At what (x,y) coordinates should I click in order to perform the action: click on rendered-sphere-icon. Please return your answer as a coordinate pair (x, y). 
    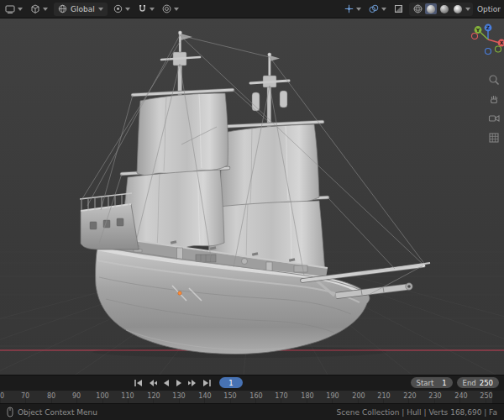
    Looking at the image, I should click on (458, 9).